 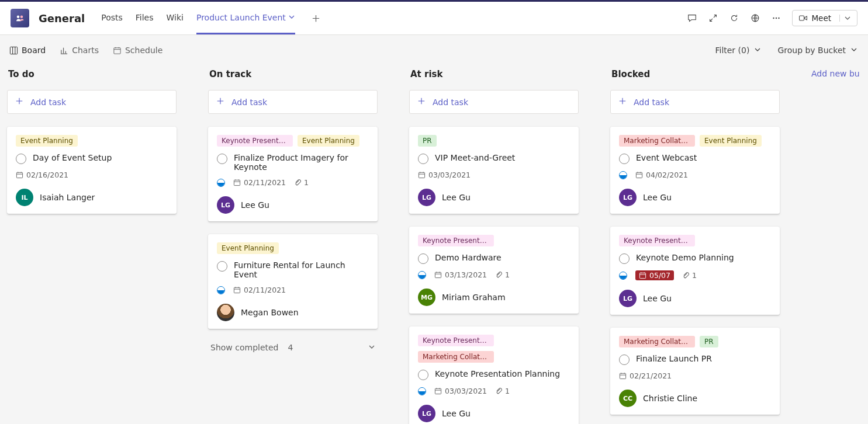 What do you see at coordinates (713, 18) in the screenshot?
I see `expand-icon` at bounding box center [713, 18].